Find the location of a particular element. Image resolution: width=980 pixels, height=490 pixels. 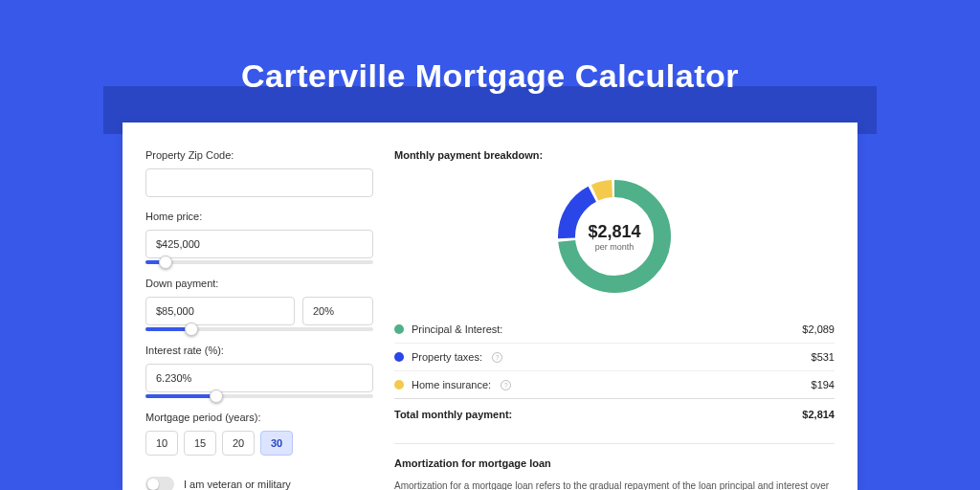

veteran-row: I am veteran or military is located at coordinates (263, 483).